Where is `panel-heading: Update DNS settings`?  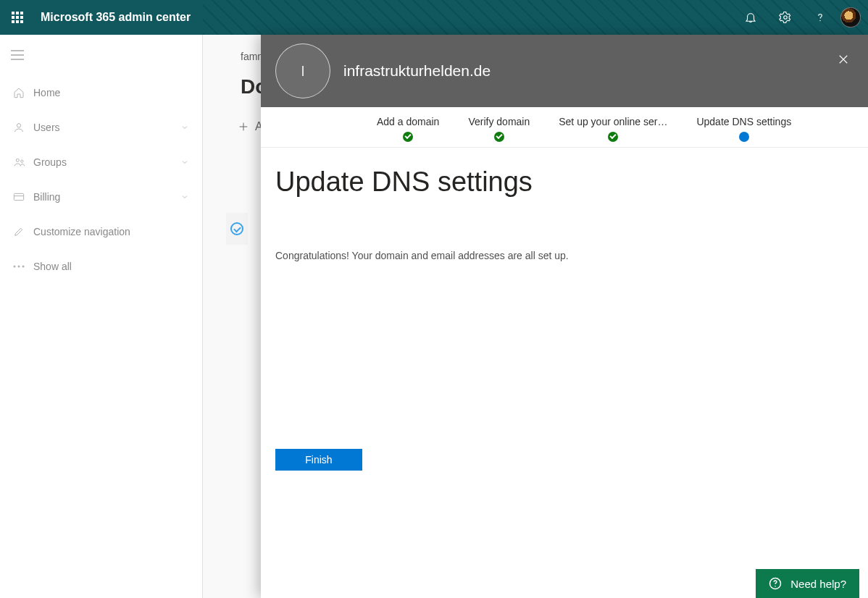
panel-heading: Update DNS settings is located at coordinates (564, 182).